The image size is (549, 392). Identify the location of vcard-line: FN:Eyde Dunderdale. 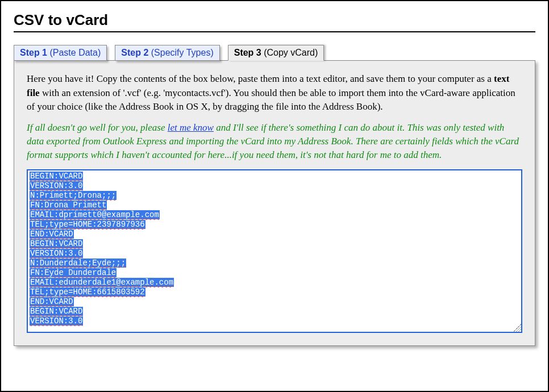
(274, 273).